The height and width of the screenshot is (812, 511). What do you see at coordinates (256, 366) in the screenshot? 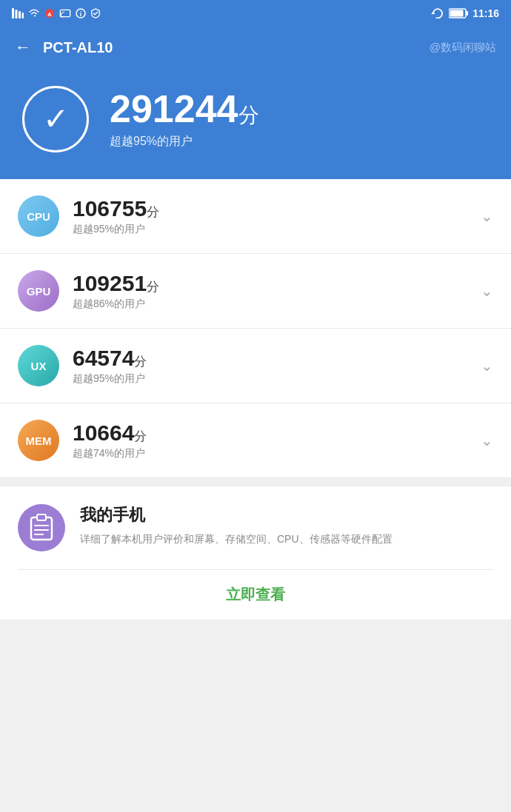
I see `benchmark-item-ux: UX 64574分 超越95%的用户 ⌄` at bounding box center [256, 366].